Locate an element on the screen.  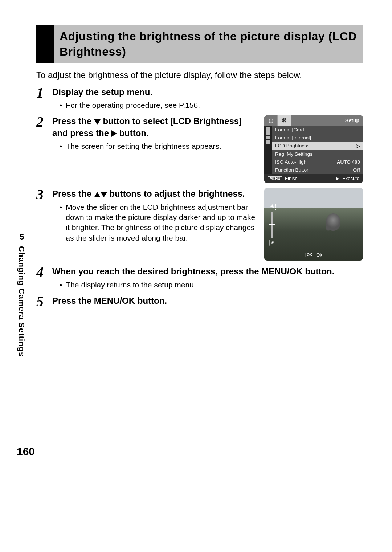
section-header: Adjusting the brightness of the picture … is located at coordinates (200, 44).